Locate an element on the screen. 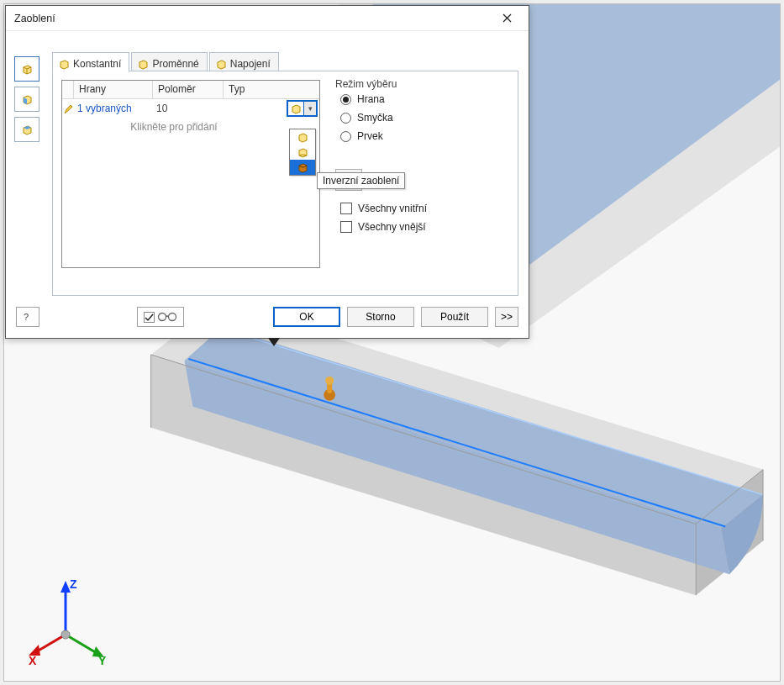 Image resolution: width=784 pixels, height=685 pixels. col-radius: Poloměr is located at coordinates (188, 90).